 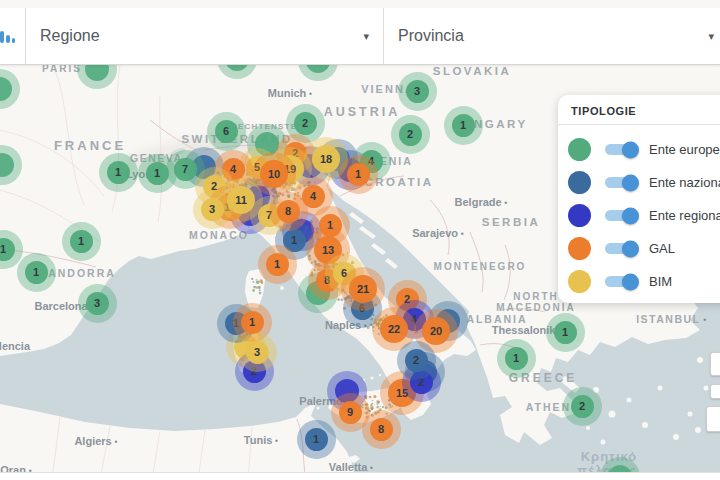 I want to click on app-logo, so click(x=13, y=36).